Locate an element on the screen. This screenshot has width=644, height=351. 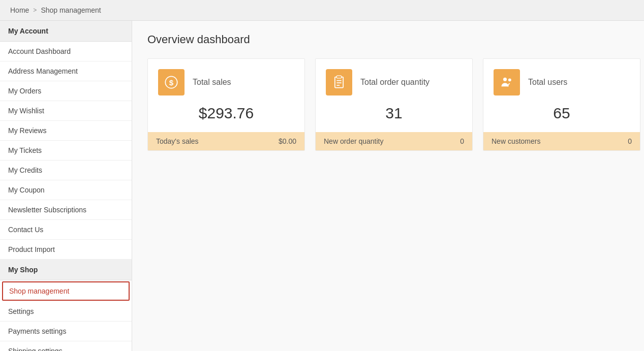
sidebar-item-my-tickets: My Tickets is located at coordinates (66, 150).